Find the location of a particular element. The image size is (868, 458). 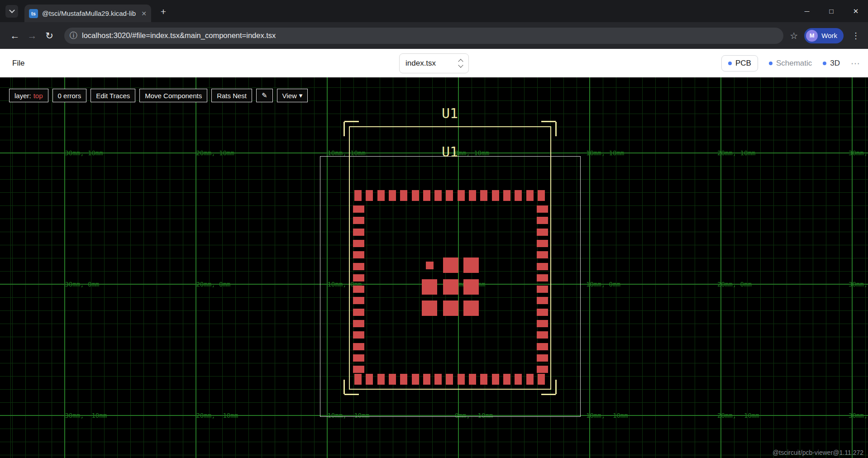

new-tab-button: + is located at coordinates (163, 12).